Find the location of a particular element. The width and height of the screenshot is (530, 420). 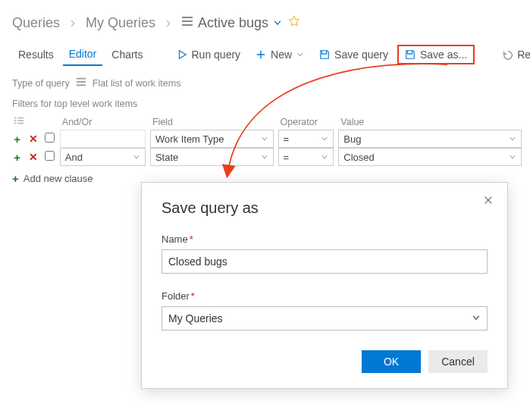

col-field: Field is located at coordinates (212, 121).